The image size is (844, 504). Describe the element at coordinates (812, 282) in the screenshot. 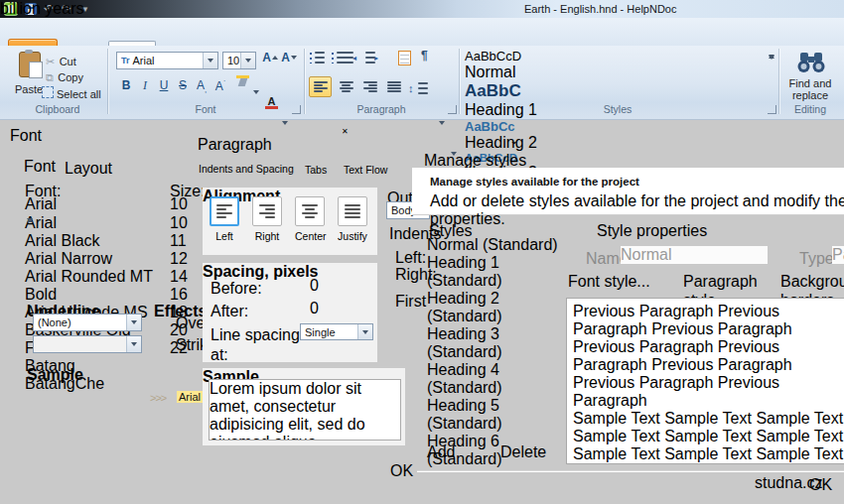

I see `background-style-button: Background and borders...` at that location.